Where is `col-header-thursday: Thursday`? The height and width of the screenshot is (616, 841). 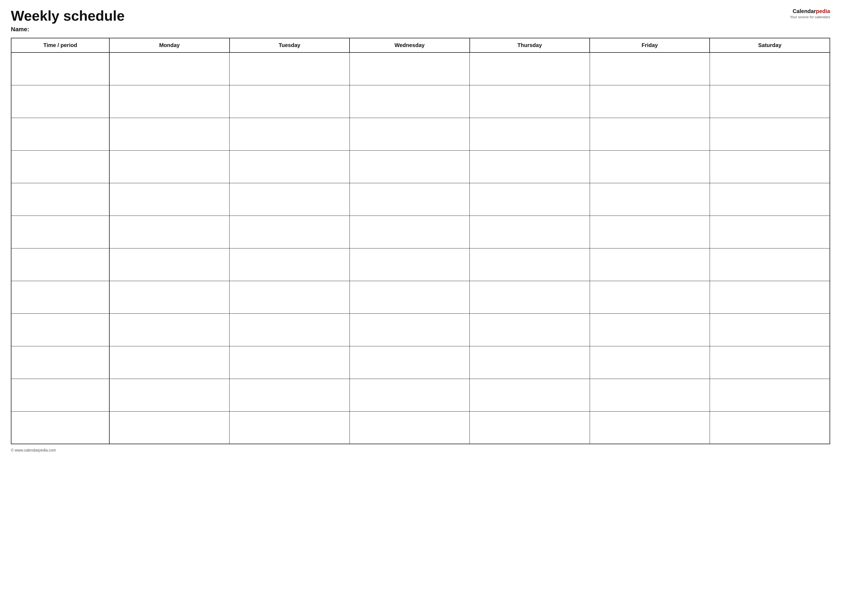
col-header-thursday: Thursday is located at coordinates (530, 45).